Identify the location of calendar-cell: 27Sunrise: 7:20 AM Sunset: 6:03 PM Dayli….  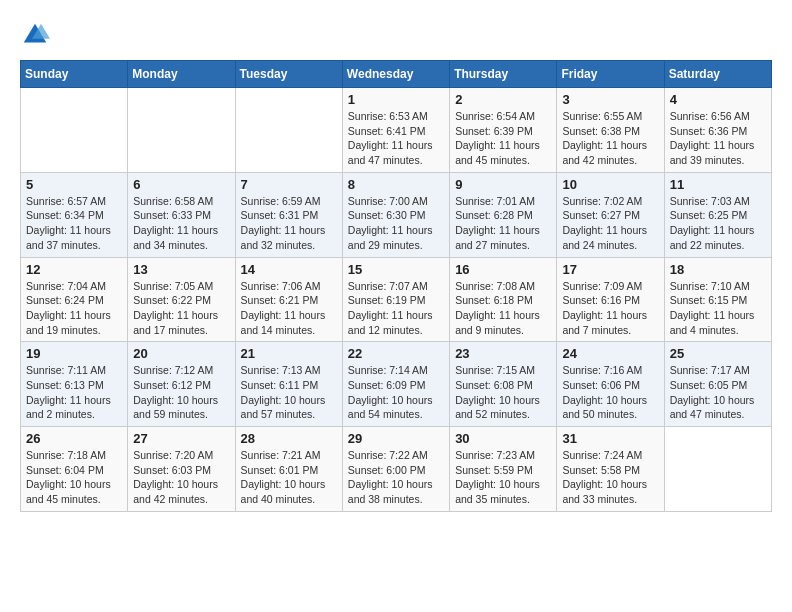
(182, 470).